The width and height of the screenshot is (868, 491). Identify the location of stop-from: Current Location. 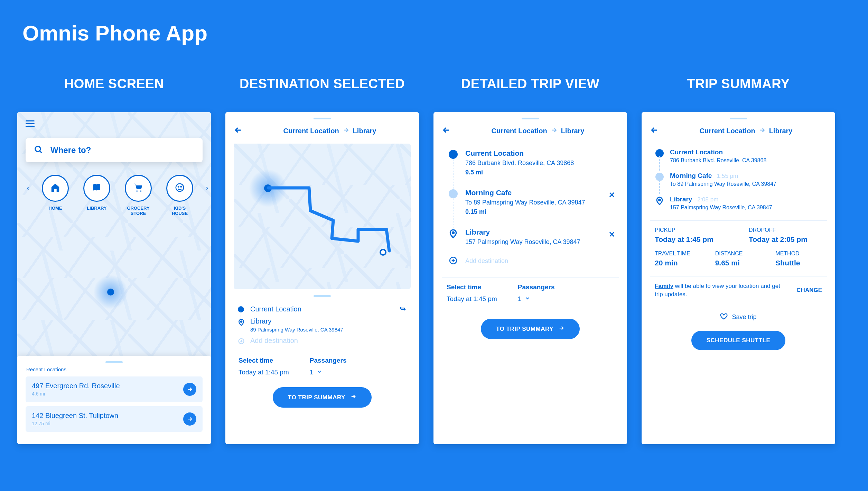
(328, 309).